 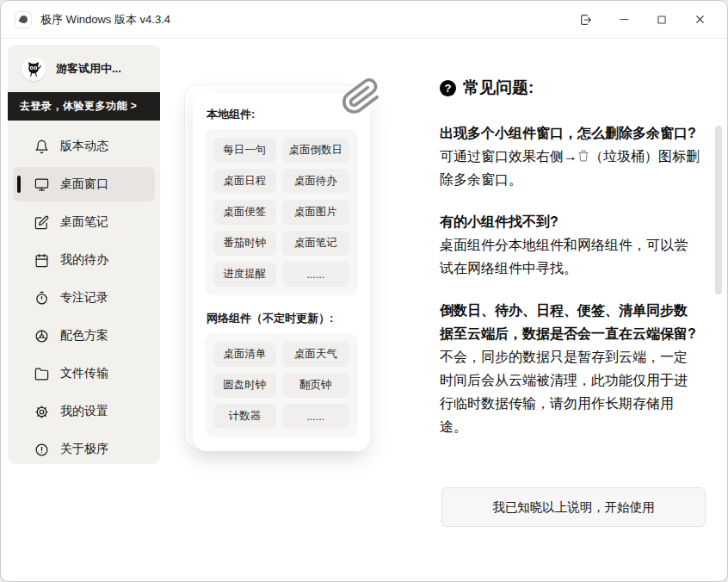 I want to click on faq-heading: ? 常见问题:, so click(x=570, y=88).